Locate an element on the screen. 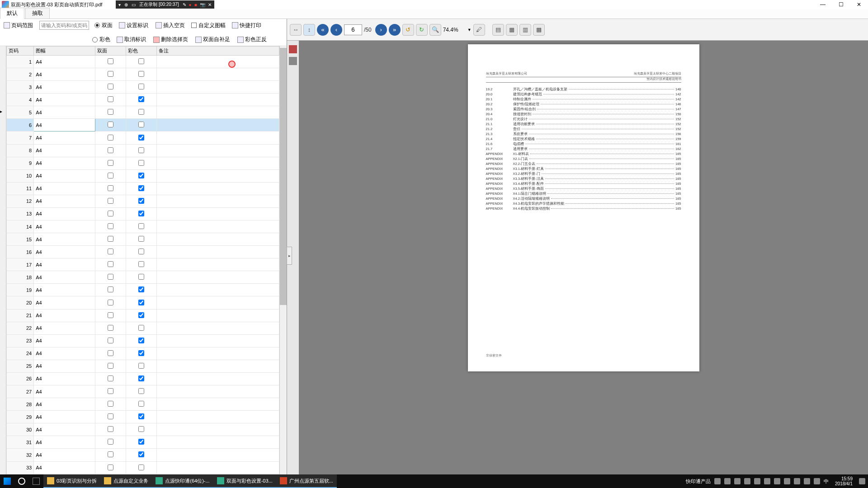 Image resolution: width=868 pixels, height=488 pixels. page-range-input is located at coordinates (64, 25).